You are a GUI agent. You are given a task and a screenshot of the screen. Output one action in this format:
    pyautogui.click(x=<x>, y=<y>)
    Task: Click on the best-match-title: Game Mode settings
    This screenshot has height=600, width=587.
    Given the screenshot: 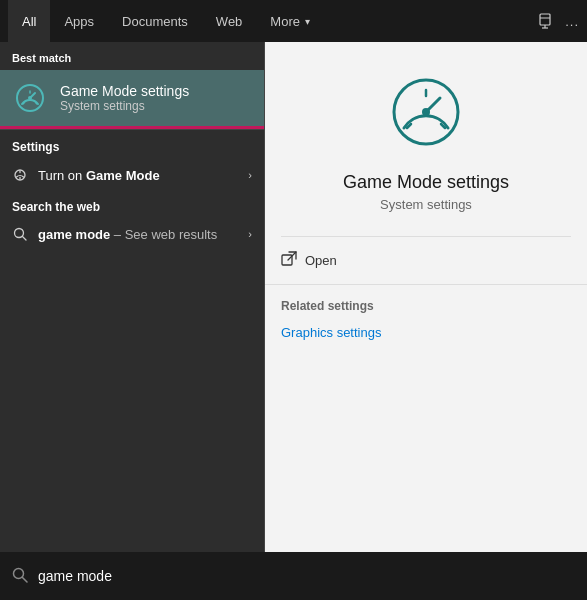 What is the action you would take?
    pyautogui.click(x=124, y=91)
    